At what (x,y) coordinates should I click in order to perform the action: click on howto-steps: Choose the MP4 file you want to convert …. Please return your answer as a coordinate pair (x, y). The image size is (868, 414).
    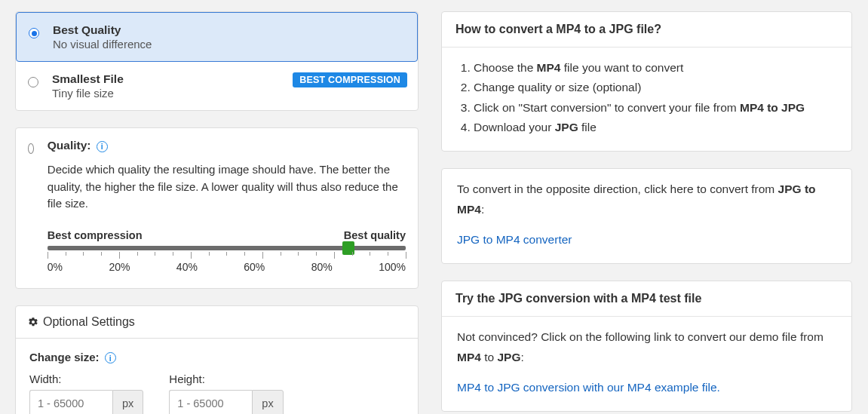
    Looking at the image, I should click on (647, 98).